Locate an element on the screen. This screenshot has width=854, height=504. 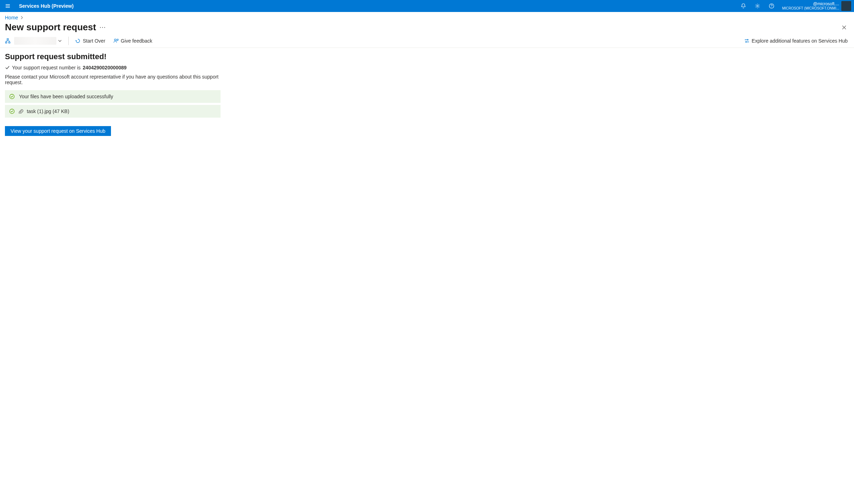
more-icon is located at coordinates (103, 27).